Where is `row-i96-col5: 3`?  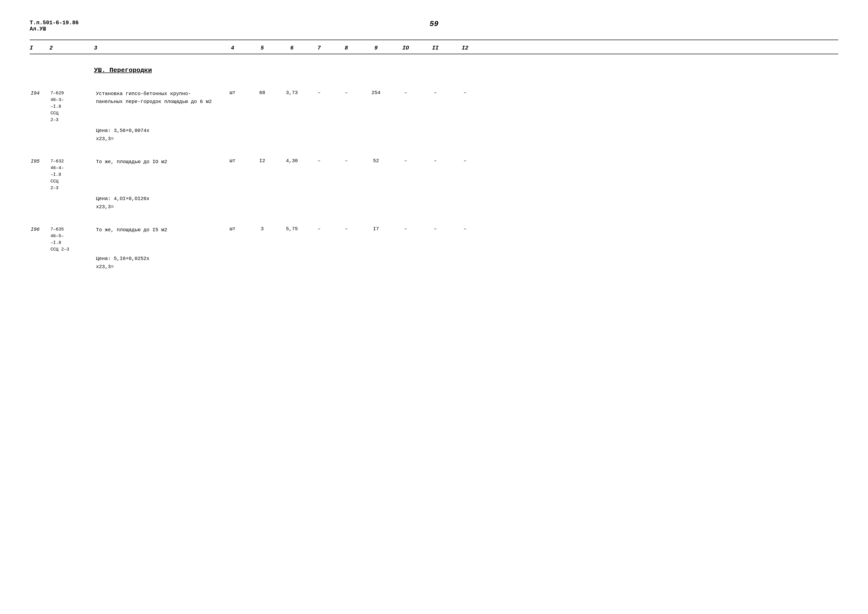
row-i96-col5: 3 is located at coordinates (262, 229).